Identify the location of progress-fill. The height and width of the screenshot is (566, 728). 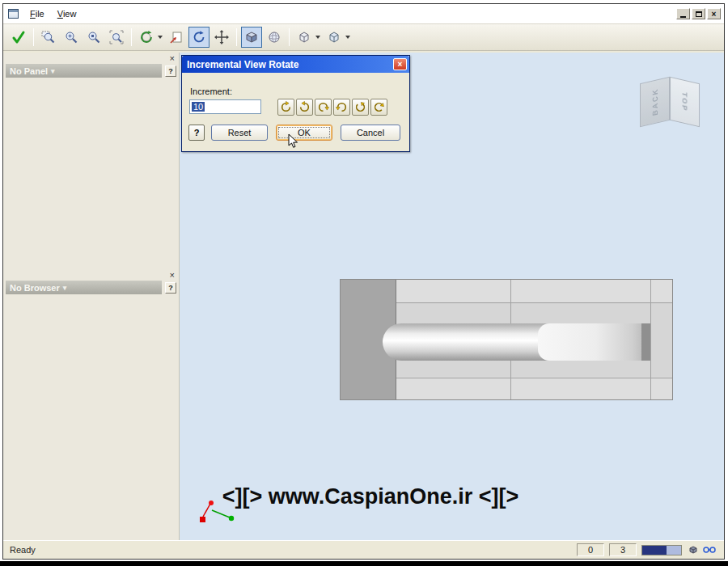
(654, 550).